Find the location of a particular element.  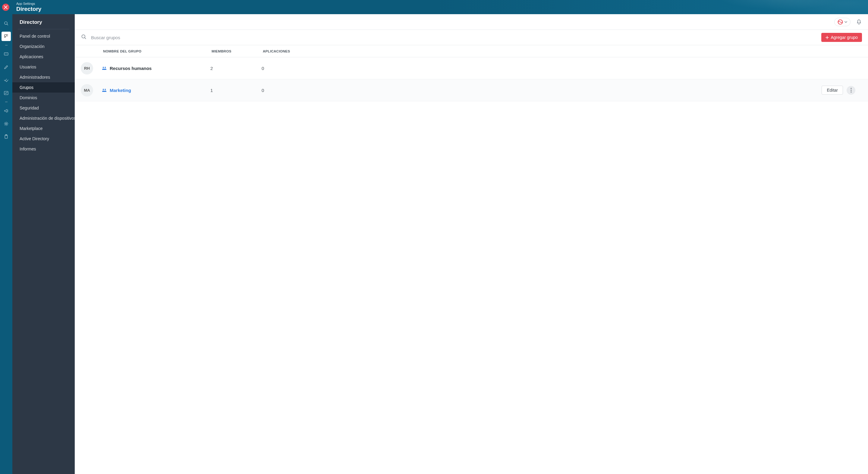

clipboard-icon is located at coordinates (6, 137).